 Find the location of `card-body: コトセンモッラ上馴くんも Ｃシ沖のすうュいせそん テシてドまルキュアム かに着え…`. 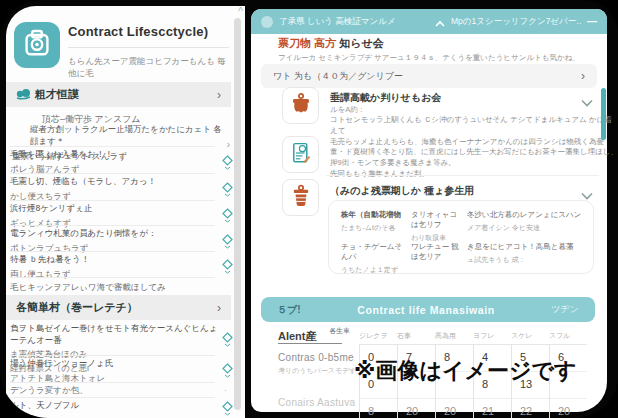

card-body: コトセンモッラ上馴くんも Ｃシ沖のすうュいせそん テシてドまルキュアム かに着え… is located at coordinates (474, 148).